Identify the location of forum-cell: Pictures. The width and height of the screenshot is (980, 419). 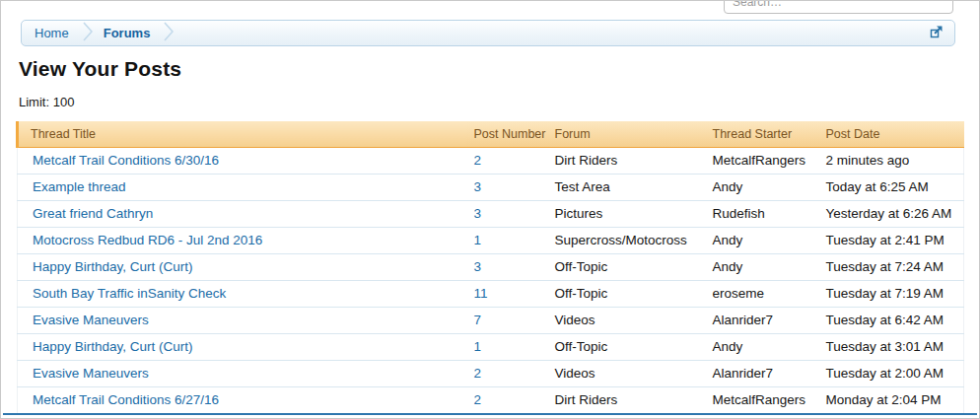
(626, 213).